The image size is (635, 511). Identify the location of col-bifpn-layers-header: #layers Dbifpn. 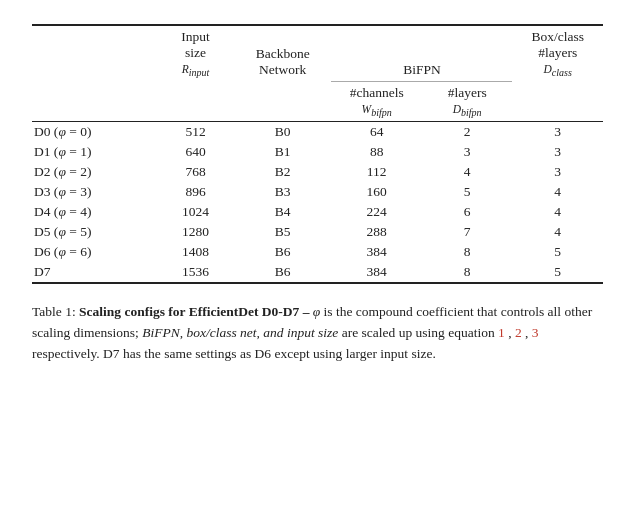
(468, 101).